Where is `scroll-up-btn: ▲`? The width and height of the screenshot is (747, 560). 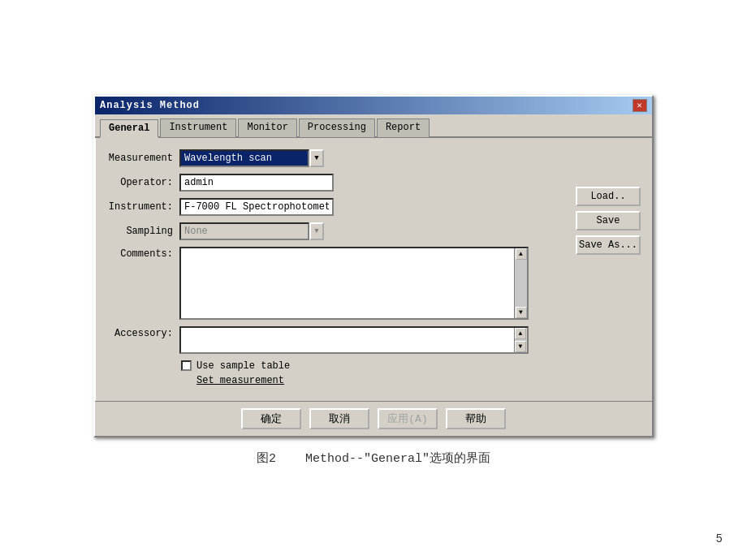 scroll-up-btn: ▲ is located at coordinates (521, 254).